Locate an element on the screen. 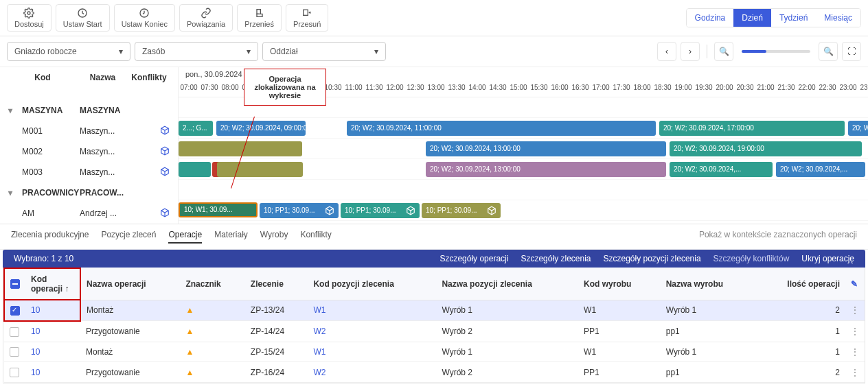 This screenshot has height=391, width=868. group-name: MASZYNA is located at coordinates (125, 110).